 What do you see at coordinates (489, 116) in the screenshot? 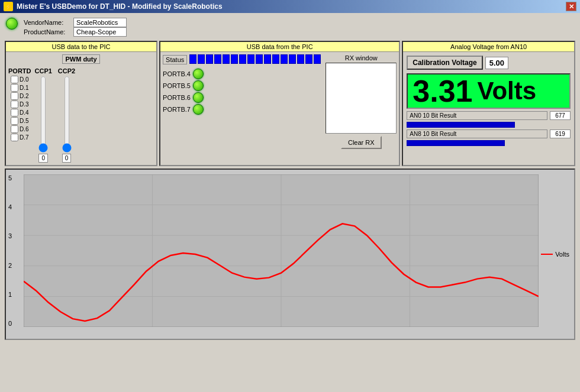
I see `an0-row: AN0 10 Bit Result 677` at bounding box center [489, 116].